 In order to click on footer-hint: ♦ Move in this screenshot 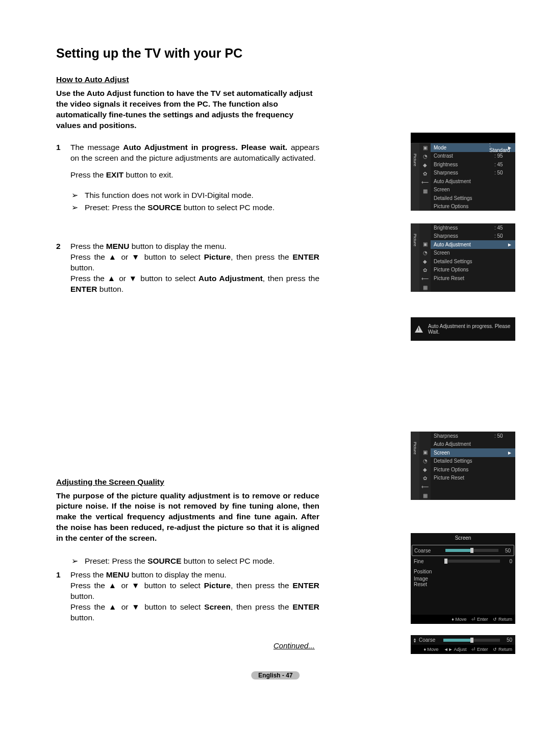, I will do `click(432, 649)`.